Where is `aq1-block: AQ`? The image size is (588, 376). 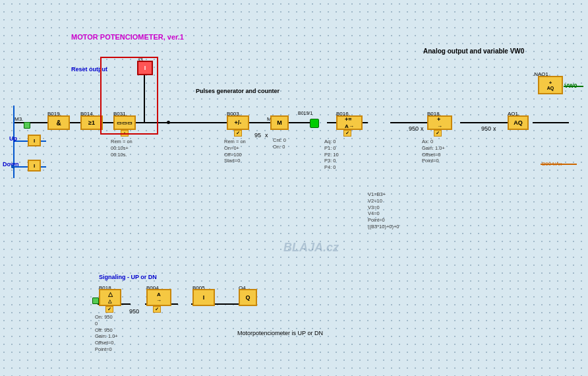
aq1-block: AQ is located at coordinates (518, 123).